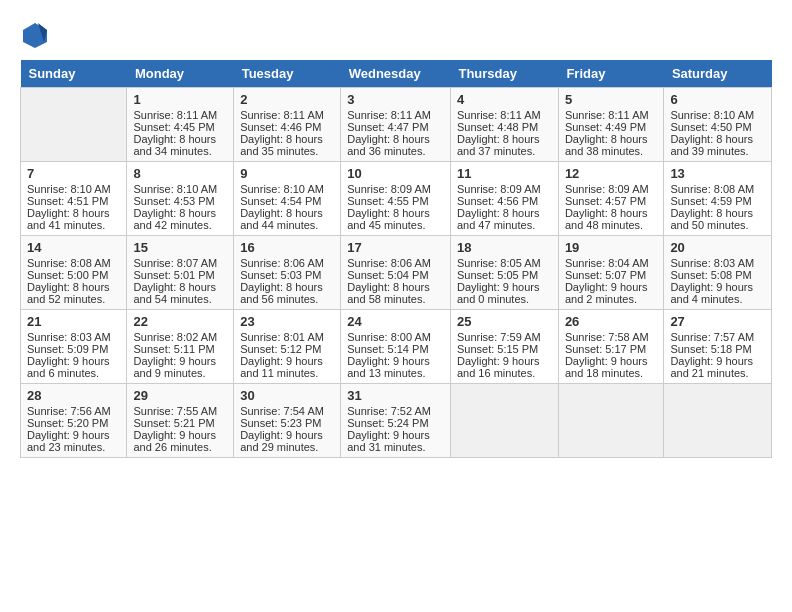  What do you see at coordinates (396, 125) in the screenshot?
I see `calendar-week-1: 1Sunrise: 8:11 AMSunset: 4:45 PMDaylight…` at bounding box center [396, 125].